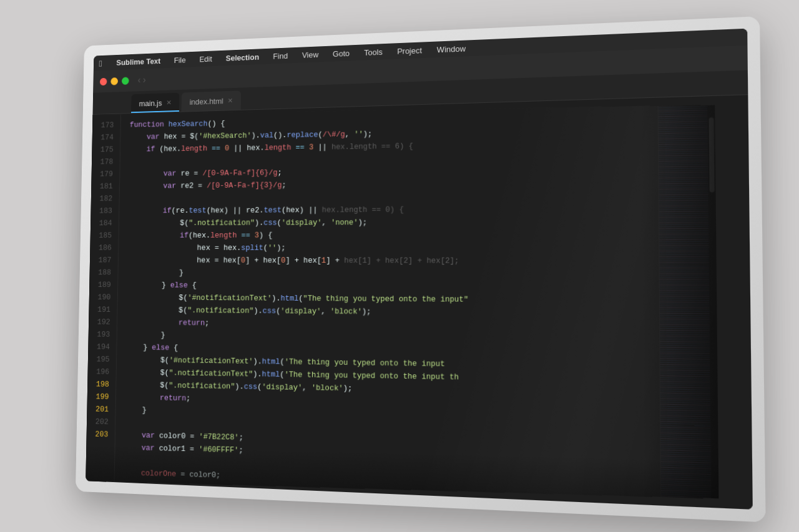 Image resolution: width=799 pixels, height=532 pixels. Describe the element at coordinates (99, 384) in the screenshot. I see `line-num-198: 198` at that location.